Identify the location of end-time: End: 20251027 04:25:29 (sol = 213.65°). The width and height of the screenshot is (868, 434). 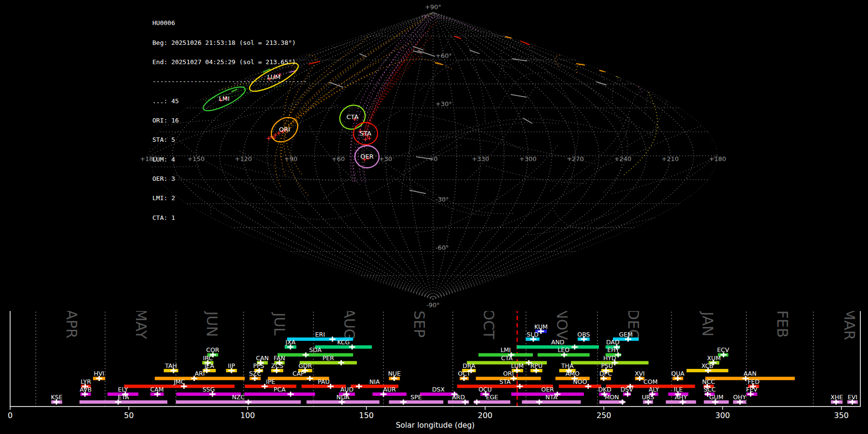
(230, 62).